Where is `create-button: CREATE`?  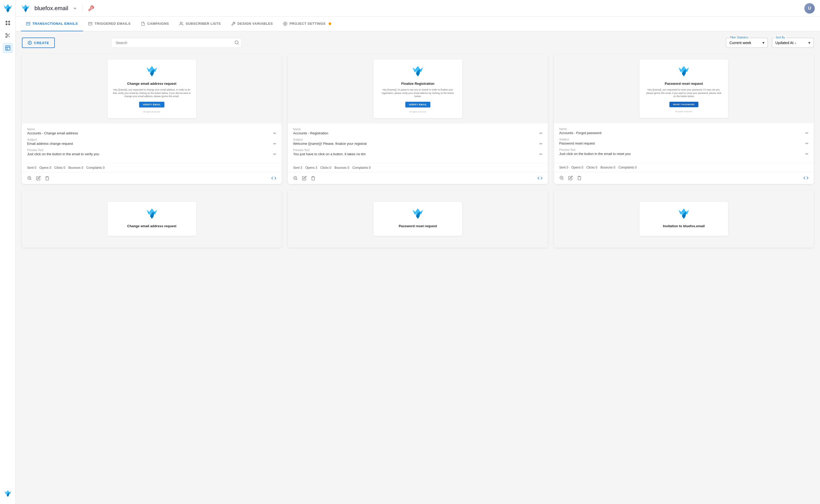 create-button: CREATE is located at coordinates (38, 43).